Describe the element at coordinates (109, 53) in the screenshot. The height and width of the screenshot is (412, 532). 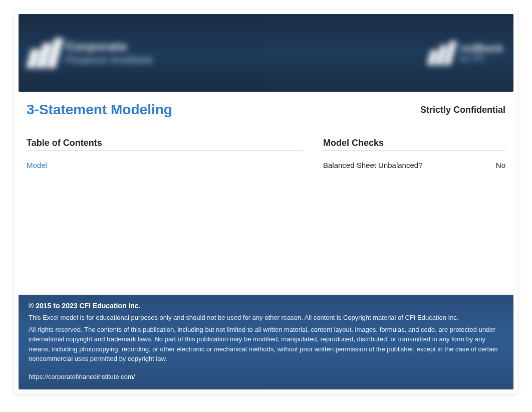
I see `logo-left-text: Corporate Finance Institute` at that location.